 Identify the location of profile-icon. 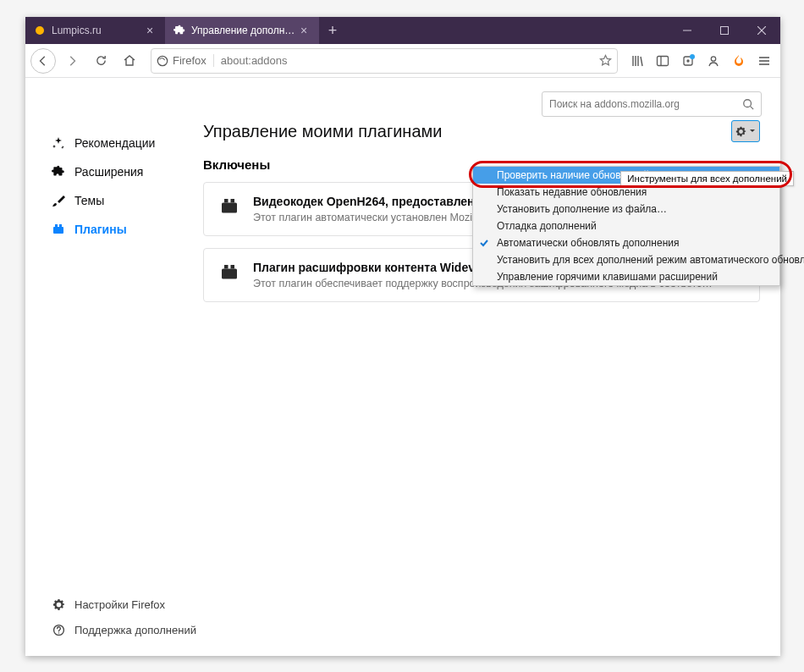
(713, 61).